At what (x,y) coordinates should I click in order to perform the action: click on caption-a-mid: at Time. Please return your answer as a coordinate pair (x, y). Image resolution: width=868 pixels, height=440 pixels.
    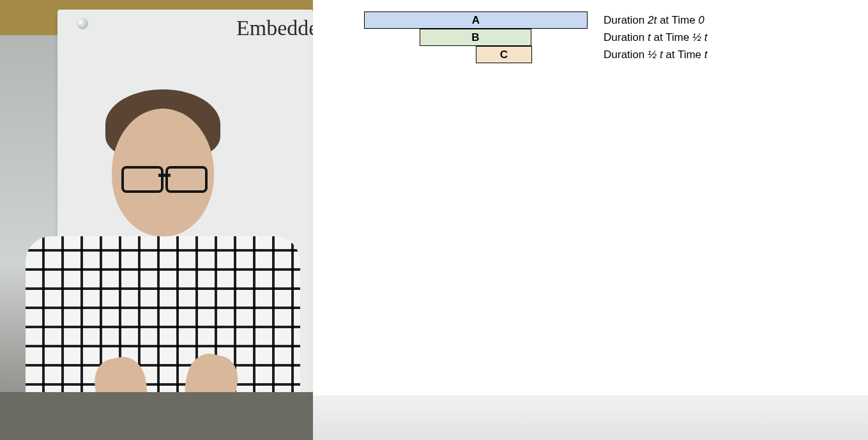
    Looking at the image, I should click on (677, 20).